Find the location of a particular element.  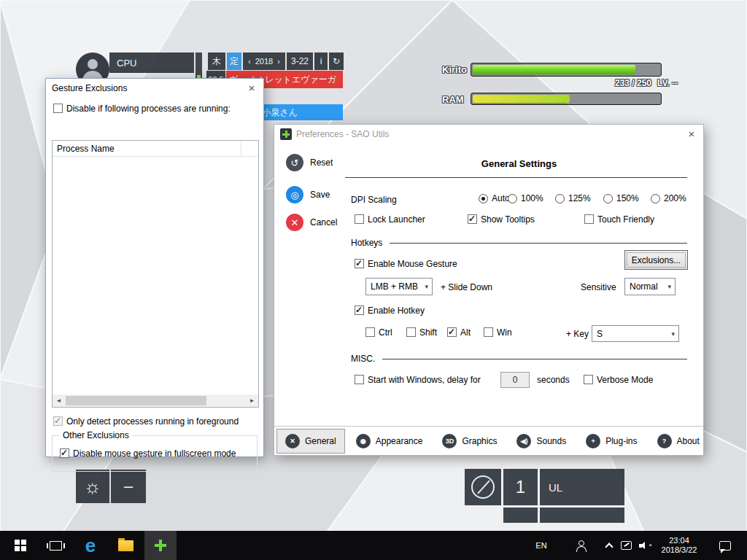

preferences-tabbar: ✕General ◉Appearance 3DGraphics ◀)Sounds… is located at coordinates (489, 440).